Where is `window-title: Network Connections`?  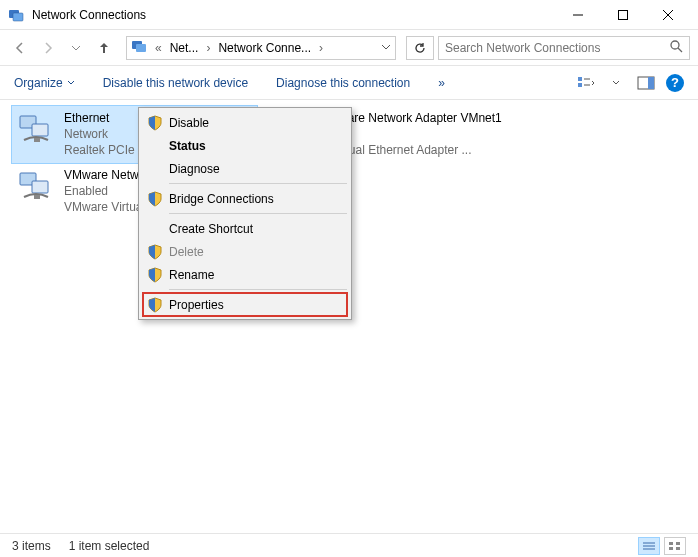
window-title: Network Connections is located at coordinates (294, 15).